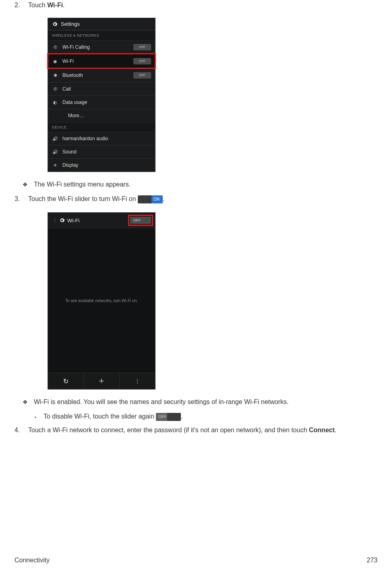 The height and width of the screenshot is (572, 392). Describe the element at coordinates (32, 560) in the screenshot. I see `footer-section: Connectivity` at that location.